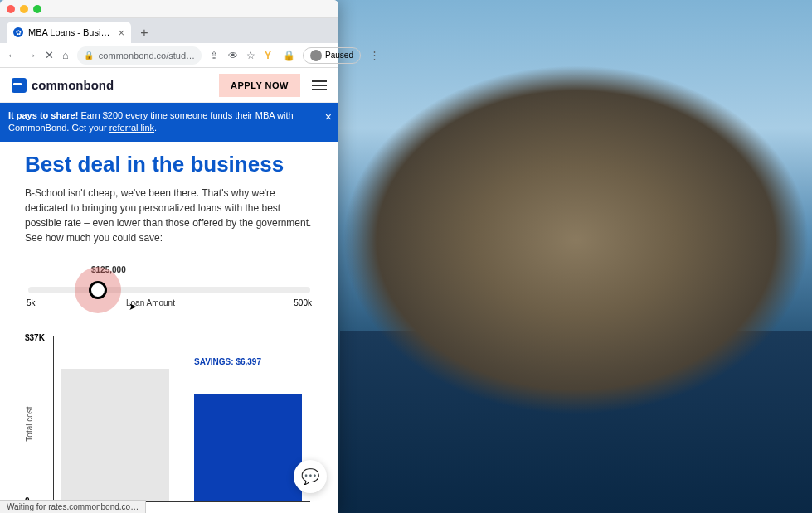 This screenshot has width=812, height=513. I want to click on new-tab-button: +, so click(144, 33).